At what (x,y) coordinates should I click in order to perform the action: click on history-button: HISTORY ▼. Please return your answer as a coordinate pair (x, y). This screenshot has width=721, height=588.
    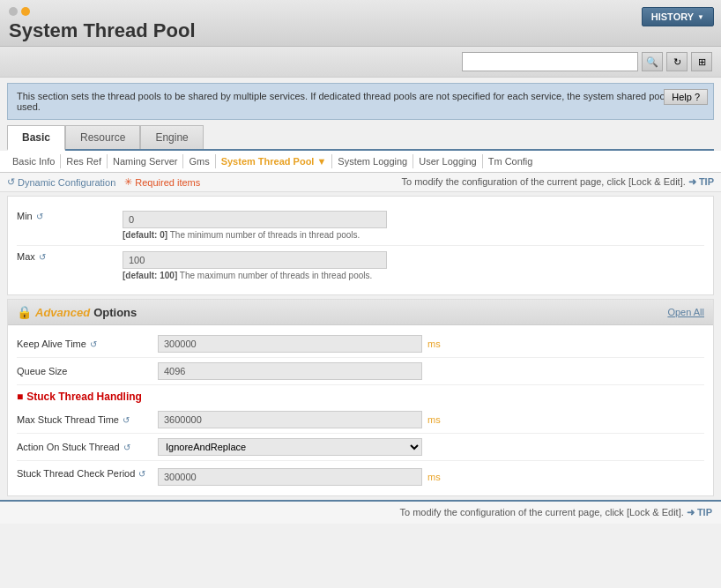
    Looking at the image, I should click on (678, 17).